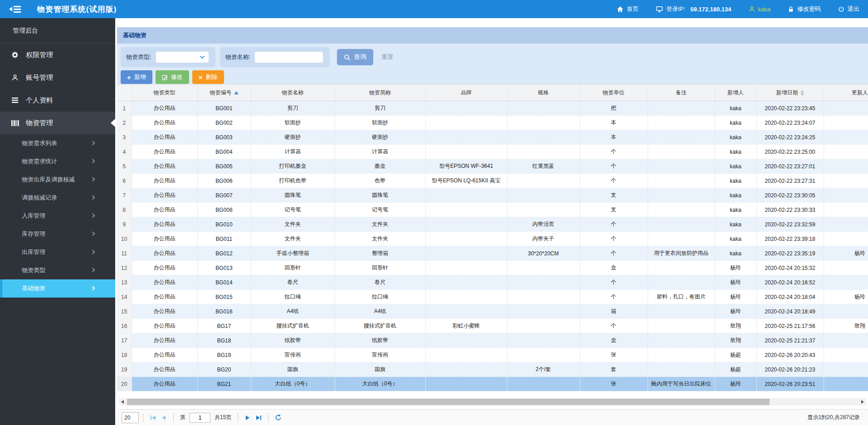 This screenshot has width=868, height=425. Describe the element at coordinates (58, 78) in the screenshot. I see `sidebar-item-accounts: 账号管理` at that location.